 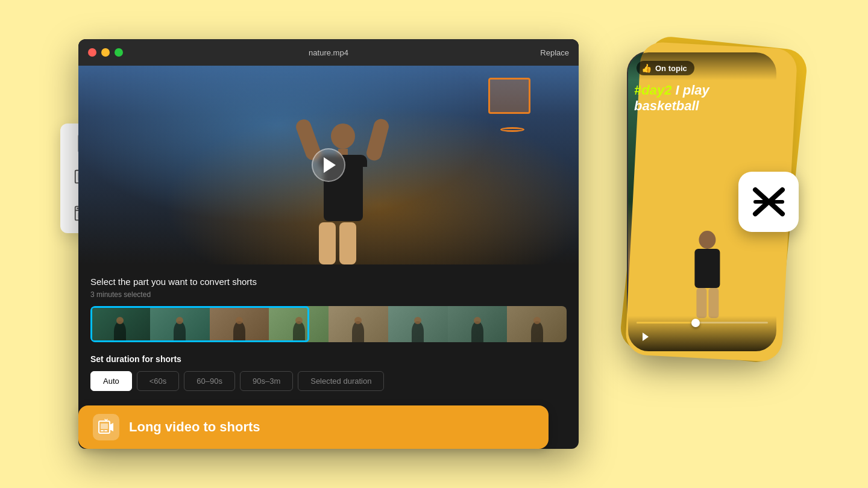 I want to click on duration-section-title: Set duration for shorts, so click(x=329, y=359).